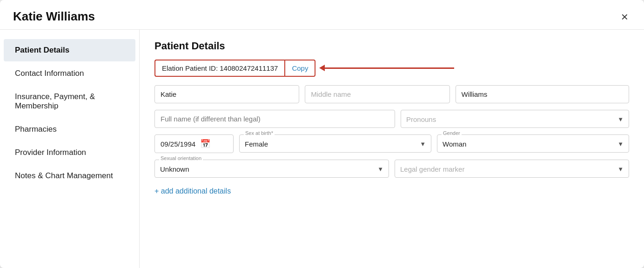 The width and height of the screenshot is (644, 268). Describe the element at coordinates (70, 74) in the screenshot. I see `sidebar-item-contact-information: Contact Information` at that location.